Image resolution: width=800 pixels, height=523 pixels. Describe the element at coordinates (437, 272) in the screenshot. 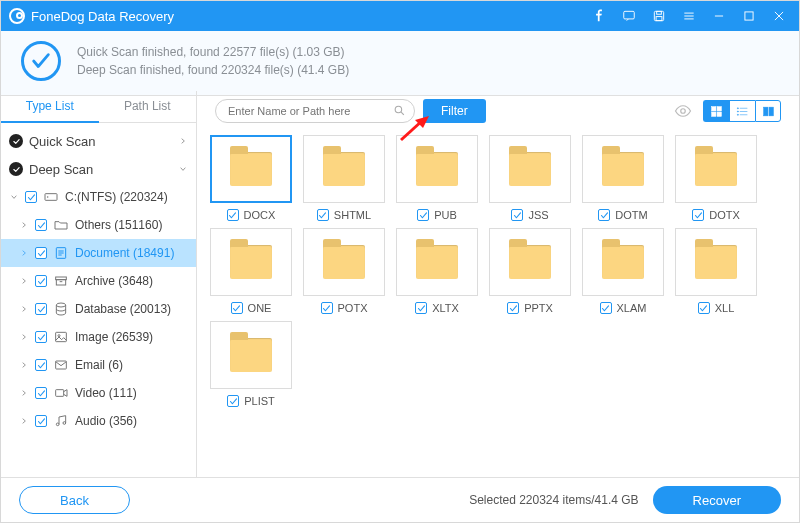

I see `file-tile: XLTX` at that location.